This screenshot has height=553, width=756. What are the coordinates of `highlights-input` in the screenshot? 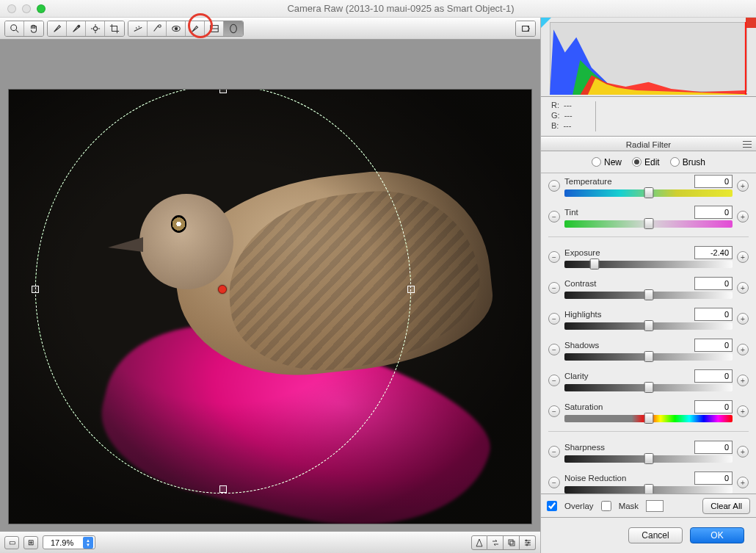 It's located at (713, 314).